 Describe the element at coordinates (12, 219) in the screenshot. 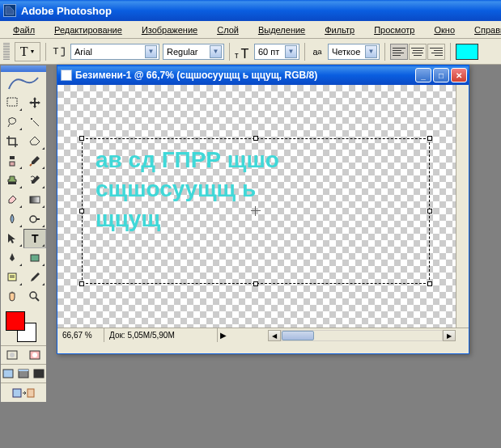

I see `blur-tool` at that location.